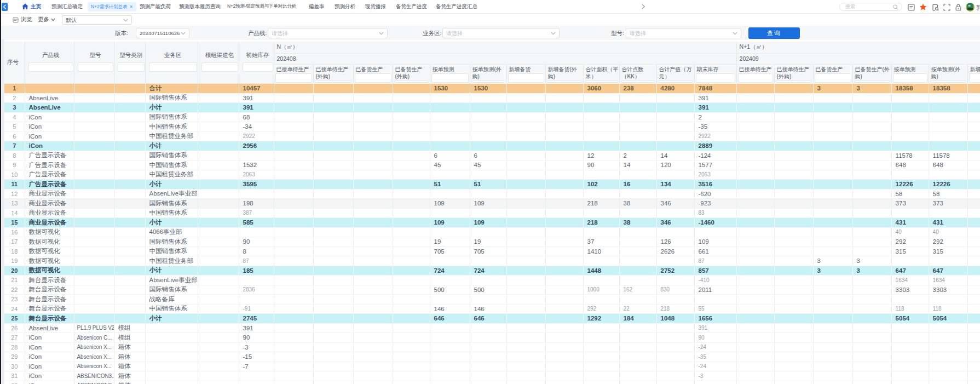 The width and height of the screenshot is (980, 384). I want to click on cell-product: 数据可视化, so click(49, 261).